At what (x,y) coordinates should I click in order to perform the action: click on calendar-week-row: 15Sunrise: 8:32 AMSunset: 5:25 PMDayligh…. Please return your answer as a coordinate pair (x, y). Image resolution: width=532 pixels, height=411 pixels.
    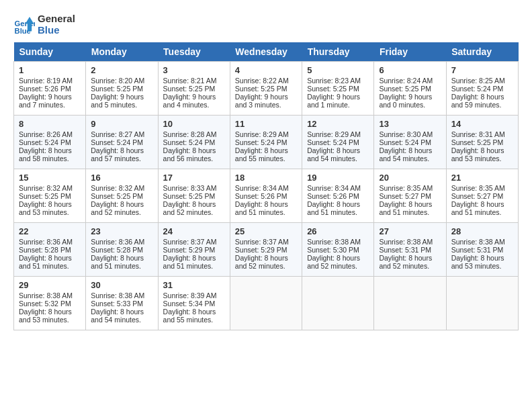
    Looking at the image, I should click on (266, 196).